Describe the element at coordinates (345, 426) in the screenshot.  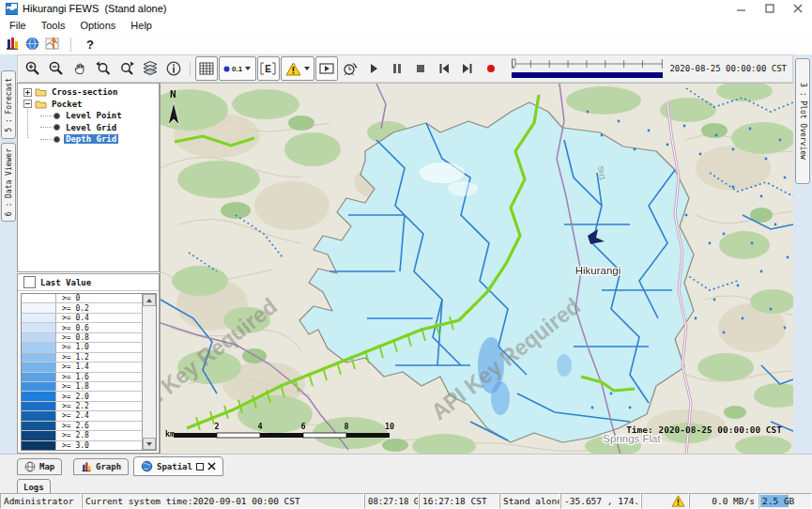
I see `svg-text: 8` at that location.